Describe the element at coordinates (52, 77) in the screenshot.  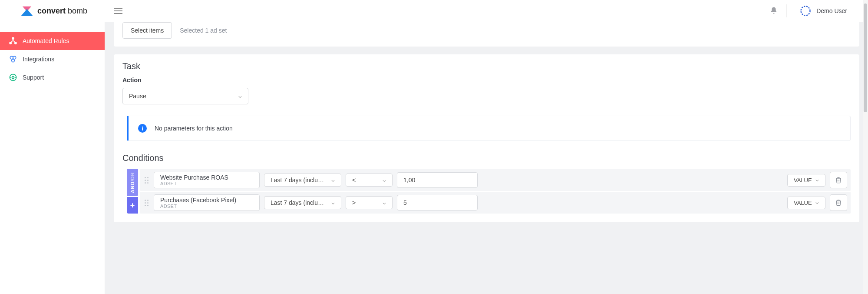
I see `sidebar-item-support: Support` at that location.